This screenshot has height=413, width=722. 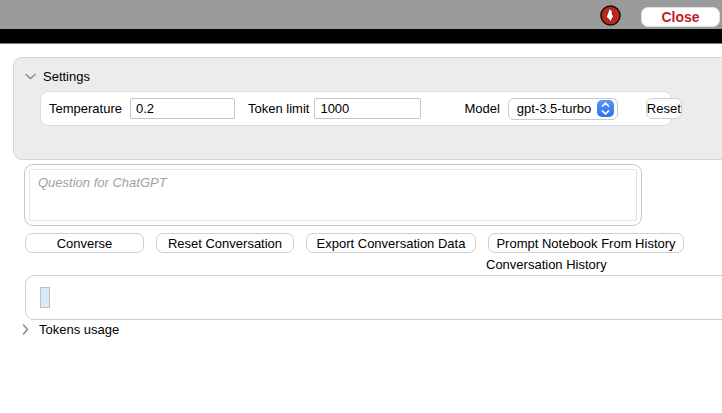 What do you see at coordinates (66, 76) in the screenshot?
I see `settings-header-label: Settings` at bounding box center [66, 76].